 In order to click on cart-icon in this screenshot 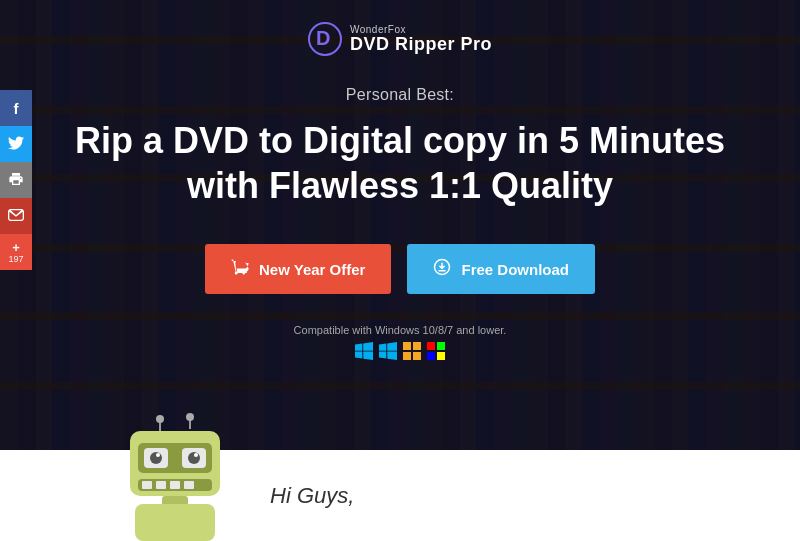, I will do `click(240, 269)`.